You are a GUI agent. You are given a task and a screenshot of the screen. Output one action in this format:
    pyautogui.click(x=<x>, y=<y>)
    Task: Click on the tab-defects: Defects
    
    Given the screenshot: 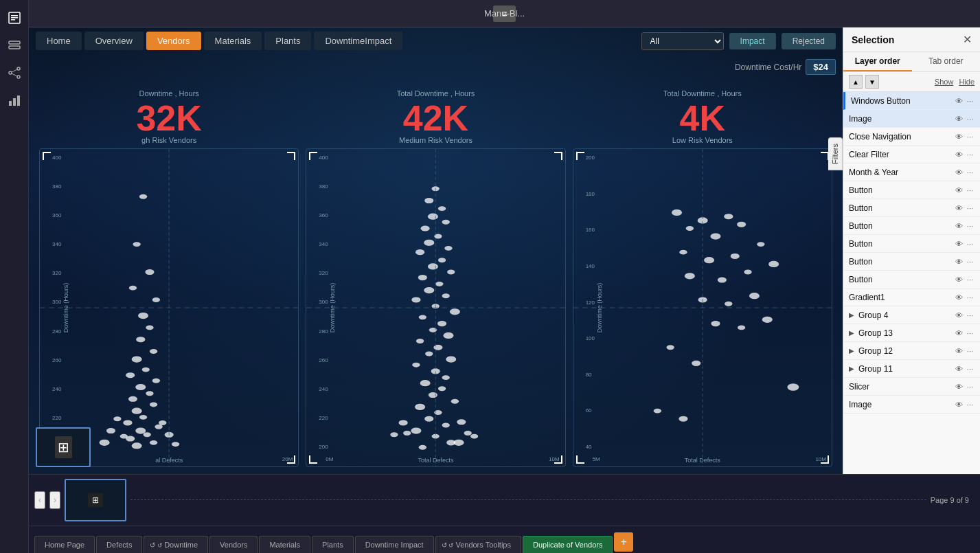 What is the action you would take?
    pyautogui.click(x=119, y=544)
    